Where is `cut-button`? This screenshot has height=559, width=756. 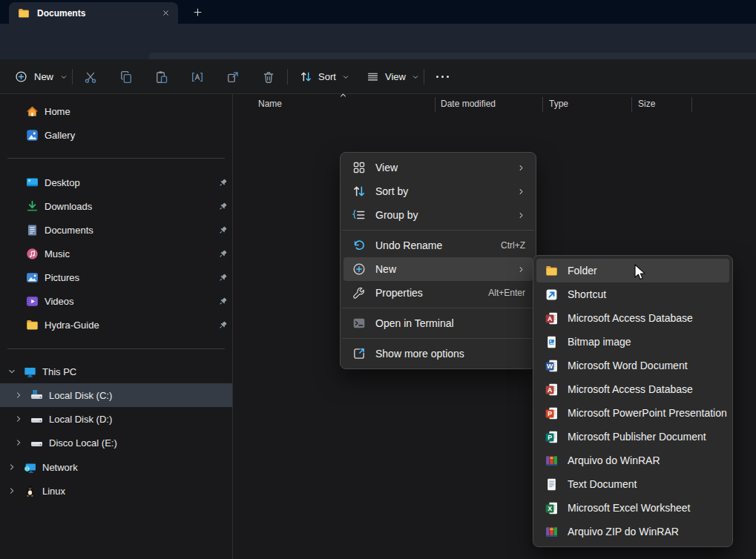
cut-button is located at coordinates (91, 77).